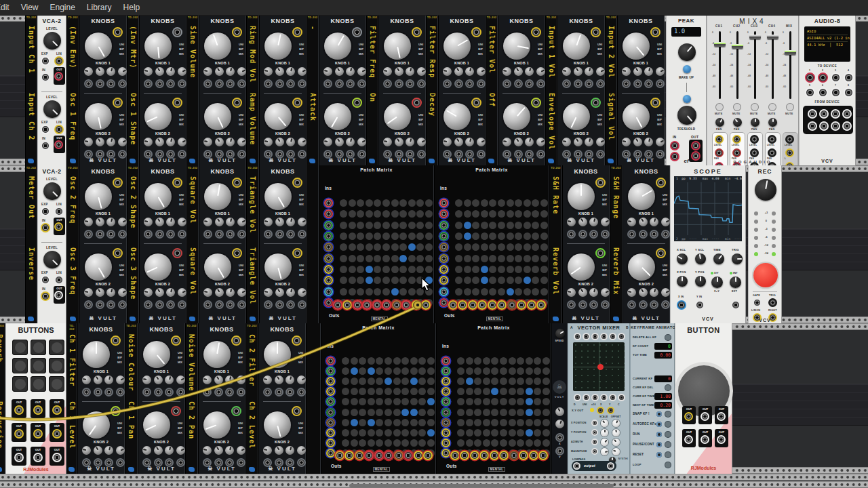 The image size is (868, 488). What do you see at coordinates (20, 366) in the screenshot?
I see `grid-button` at bounding box center [20, 366].